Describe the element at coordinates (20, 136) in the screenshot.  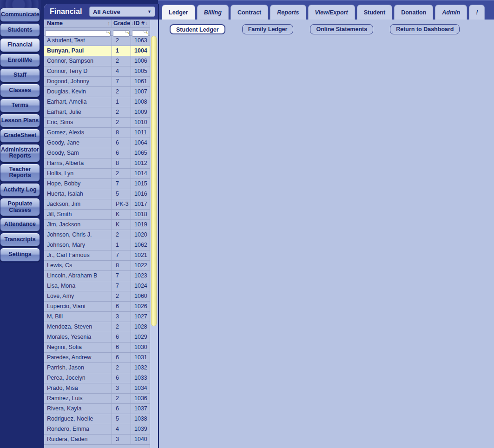
I see `sidebar-item: GradeSheet` at that location.